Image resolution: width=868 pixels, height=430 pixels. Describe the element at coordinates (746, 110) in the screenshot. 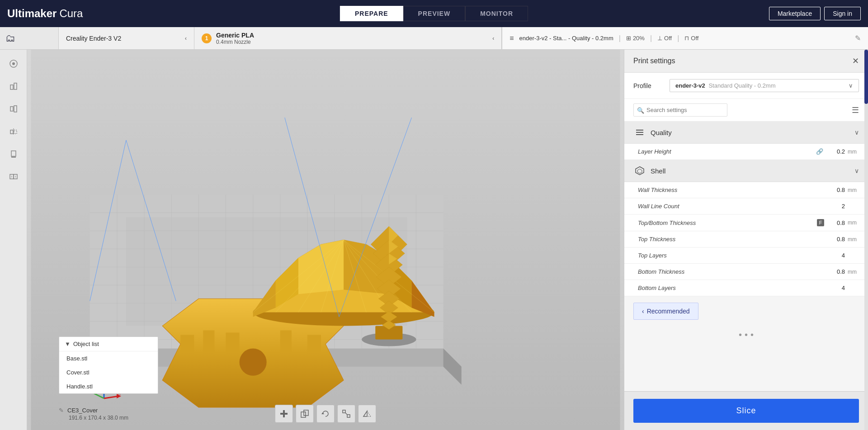

I see `search-row: 🔍 ☰` at that location.